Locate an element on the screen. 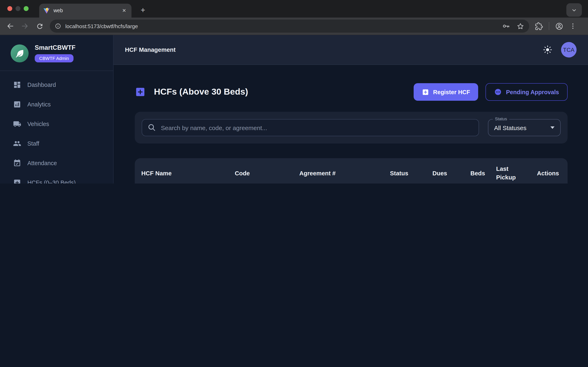 This screenshot has height=367, width=588. browser-toolbar: localhost:5173/cbwtf/hcfs/large is located at coordinates (294, 26).